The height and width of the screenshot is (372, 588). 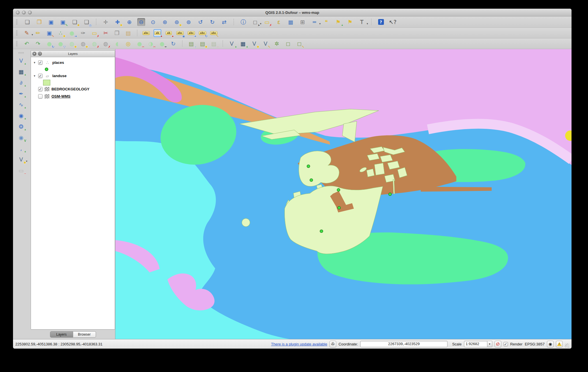 I want to click on add-wms-layer: ◉+, so click(x=21, y=116).